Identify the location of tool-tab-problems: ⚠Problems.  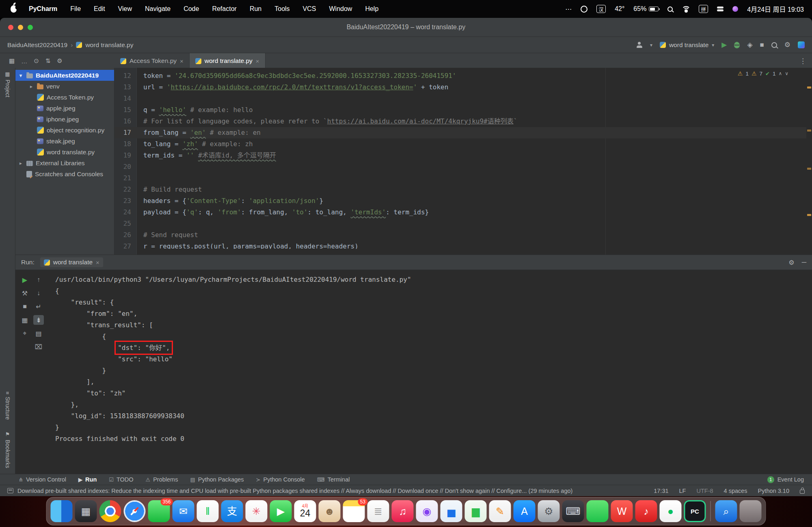
(162, 479).